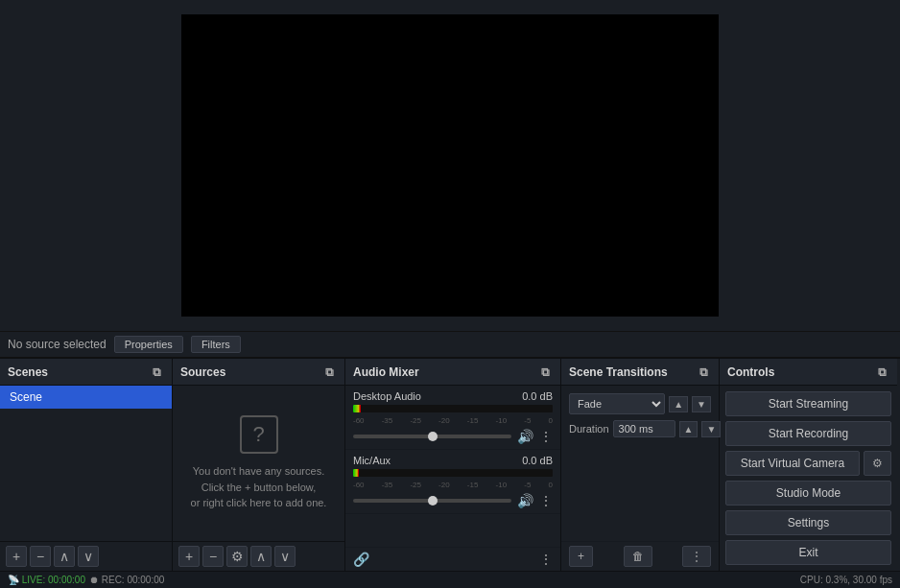 This screenshot has height=588, width=900. What do you see at coordinates (157, 372) in the screenshot?
I see `scenes-maximize-icon: ⧉` at bounding box center [157, 372].